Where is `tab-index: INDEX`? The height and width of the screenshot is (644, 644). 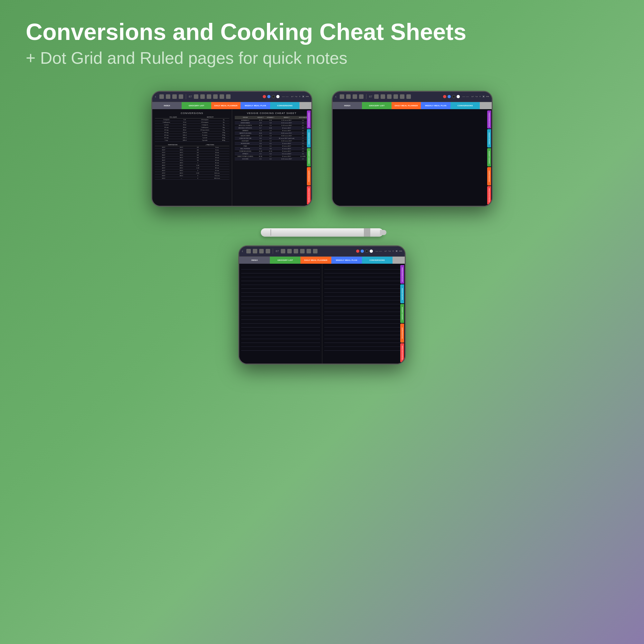 tab-index: INDEX is located at coordinates (167, 105).